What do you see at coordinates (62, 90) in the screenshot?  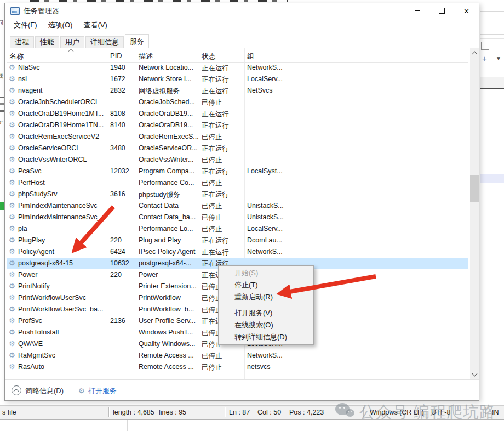 I see `service-name: nvagent` at bounding box center [62, 90].